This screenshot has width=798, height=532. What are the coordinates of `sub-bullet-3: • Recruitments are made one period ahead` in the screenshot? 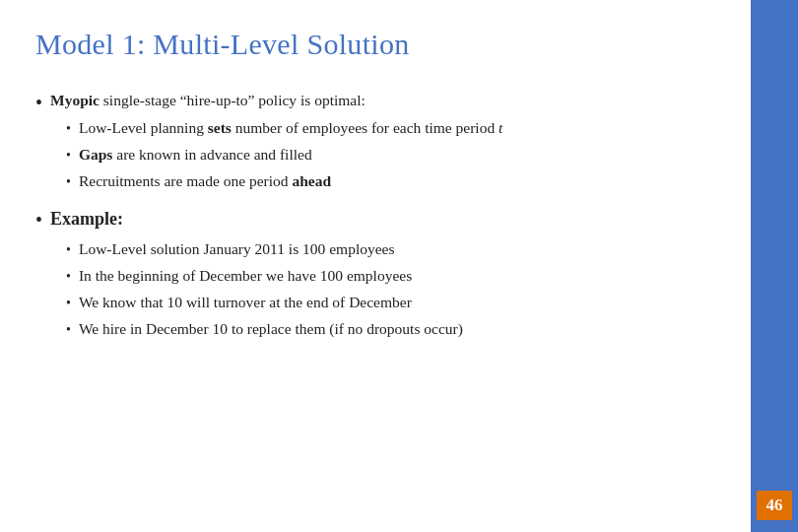 It's located at (390, 181).